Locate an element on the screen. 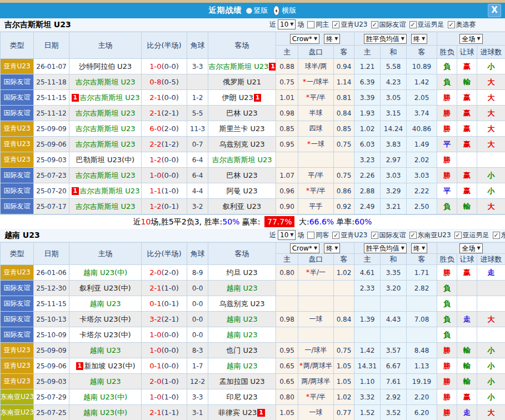 This screenshot has height=420, width=505. mean-draw-cell is located at coordinates (393, 335).